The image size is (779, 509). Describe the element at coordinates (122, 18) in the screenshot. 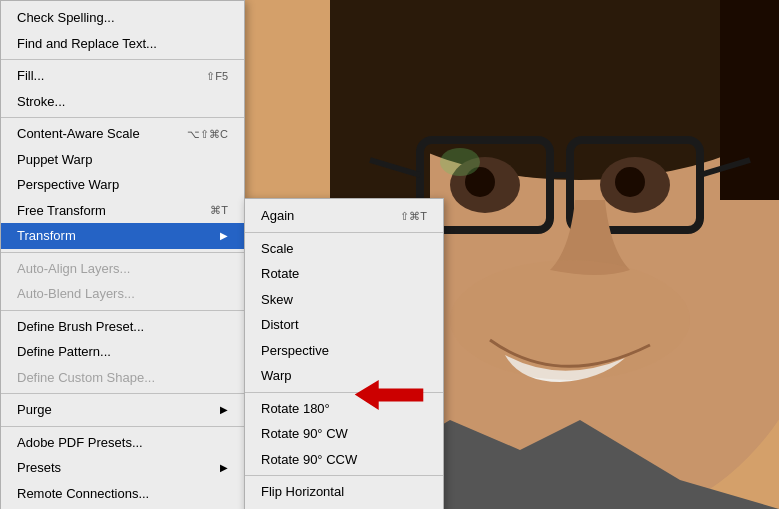

I see `menu-item-check-spelling: Check Spelling...` at that location.